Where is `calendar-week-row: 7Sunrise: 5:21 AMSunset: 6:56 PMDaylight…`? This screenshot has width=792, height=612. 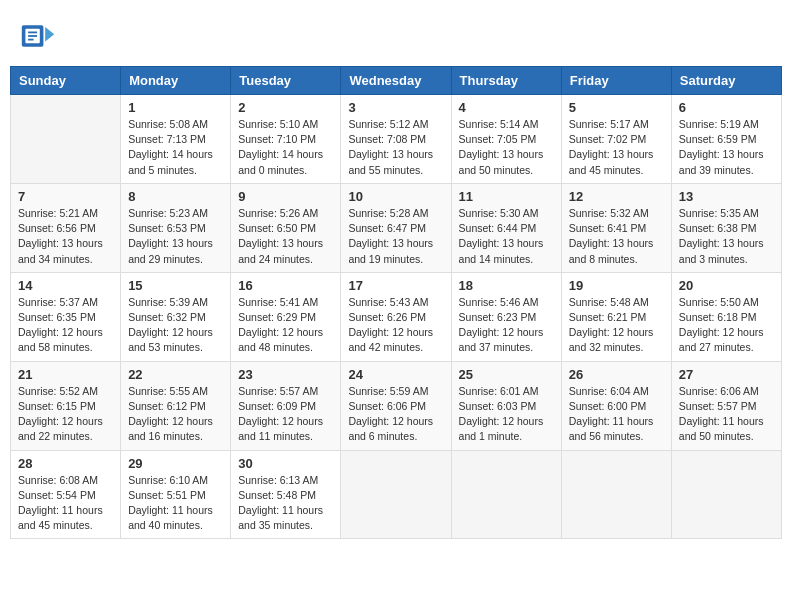 calendar-week-row: 7Sunrise: 5:21 AMSunset: 6:56 PMDaylight… is located at coordinates (396, 228).